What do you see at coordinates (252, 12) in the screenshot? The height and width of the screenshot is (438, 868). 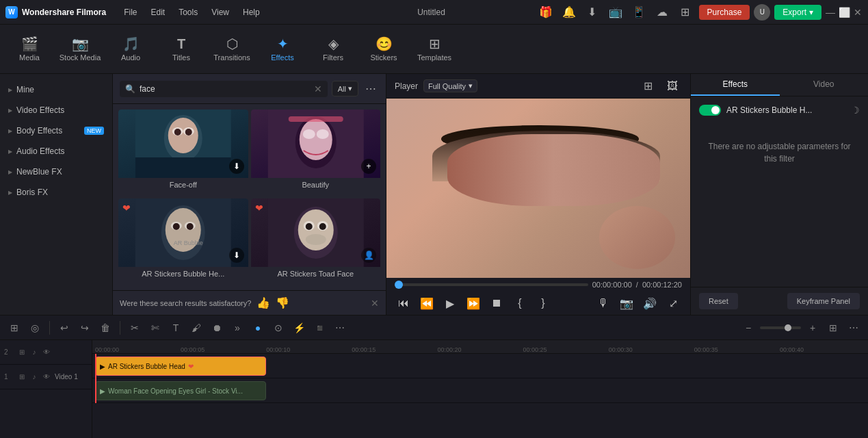 I see `menu-help: Help` at bounding box center [252, 12].